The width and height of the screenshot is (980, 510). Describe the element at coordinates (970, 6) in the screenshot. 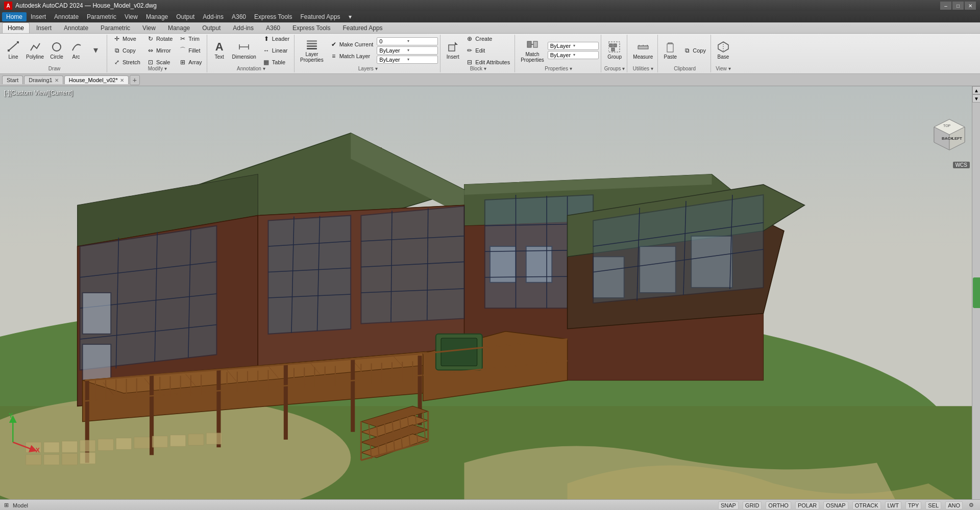

I see `close-button: ✕` at that location.